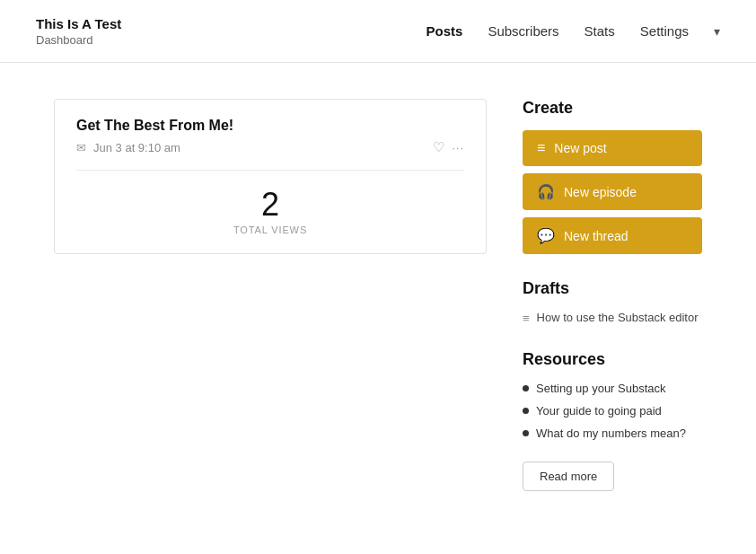  Describe the element at coordinates (612, 395) in the screenshot. I see `resources-section: Resources Setting up your Substack Your …` at that location.